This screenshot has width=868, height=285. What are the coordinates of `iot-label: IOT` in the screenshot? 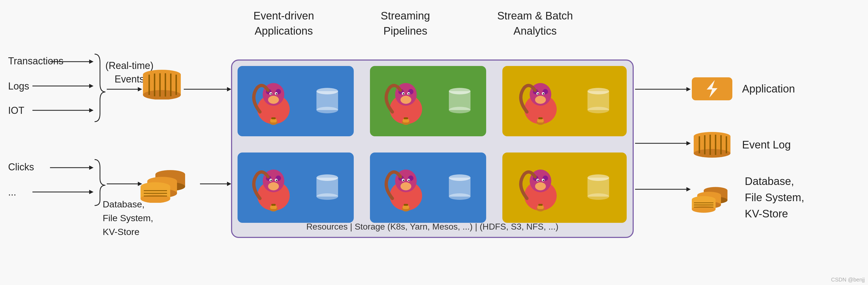 It's located at (16, 111).